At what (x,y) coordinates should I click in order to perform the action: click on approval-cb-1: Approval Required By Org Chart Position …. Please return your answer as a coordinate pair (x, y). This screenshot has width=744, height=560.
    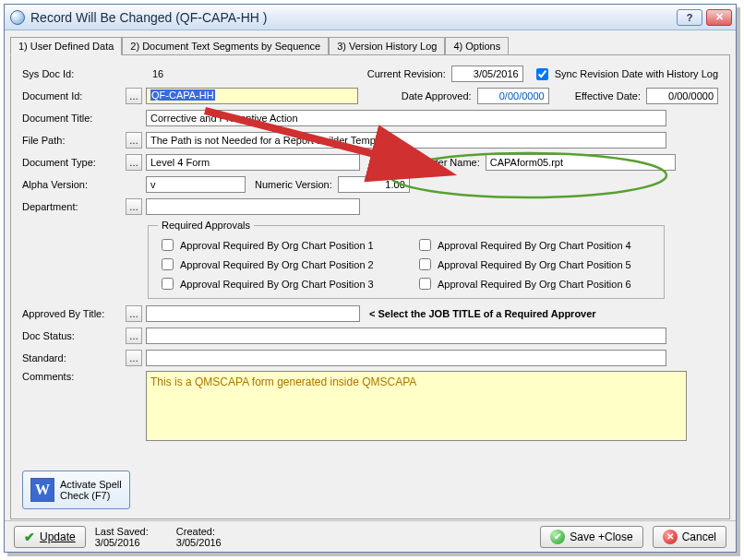
    Looking at the image, I should click on (277, 245).